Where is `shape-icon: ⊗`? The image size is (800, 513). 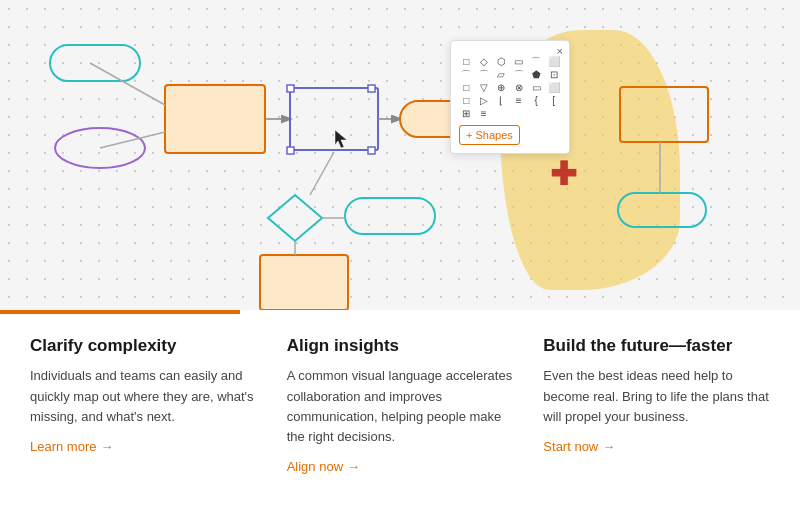
shape-icon: ⊗ is located at coordinates (520, 88).